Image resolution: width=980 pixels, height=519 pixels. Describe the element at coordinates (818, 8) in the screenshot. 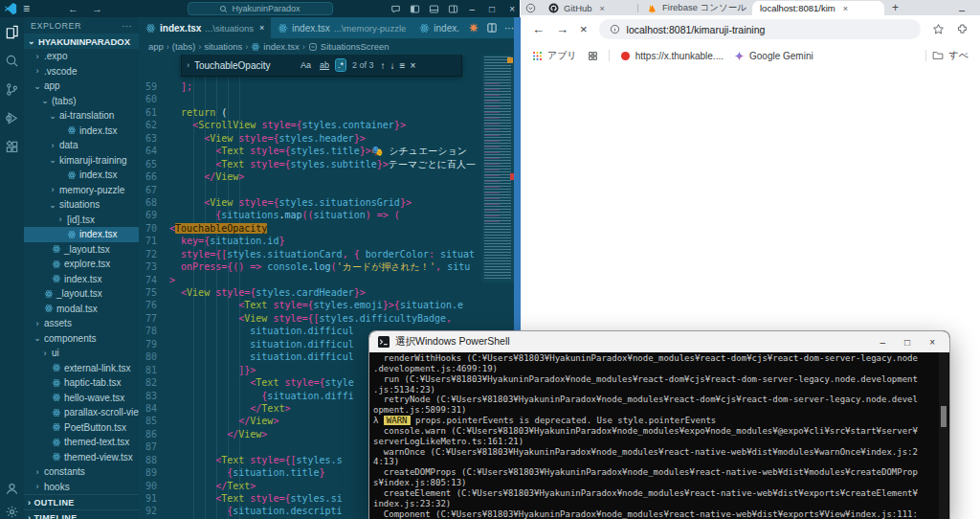

I see `browser-tab-3: localhost:8081/kim×` at that location.